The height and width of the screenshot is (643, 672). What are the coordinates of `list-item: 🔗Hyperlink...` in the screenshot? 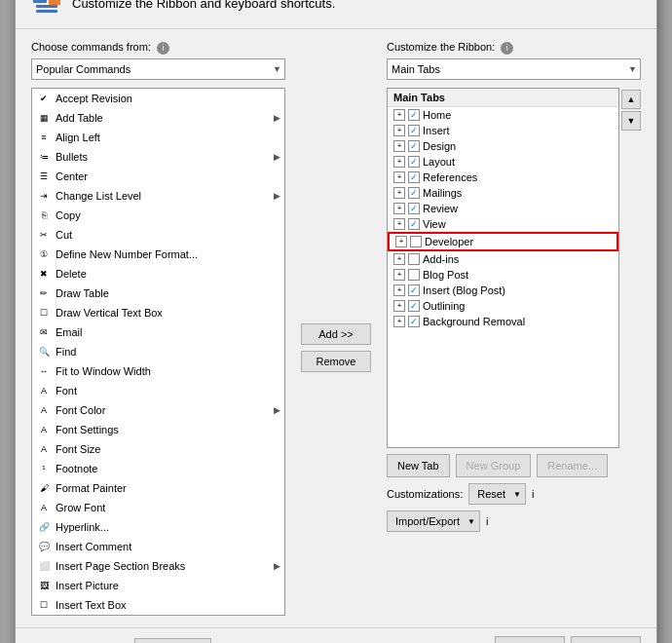 It's located at (158, 527).